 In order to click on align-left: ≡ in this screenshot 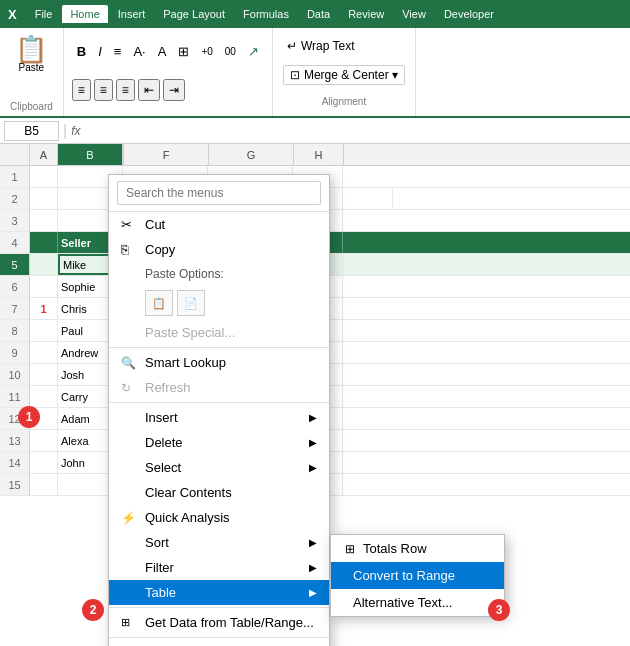, I will do `click(82, 90)`.